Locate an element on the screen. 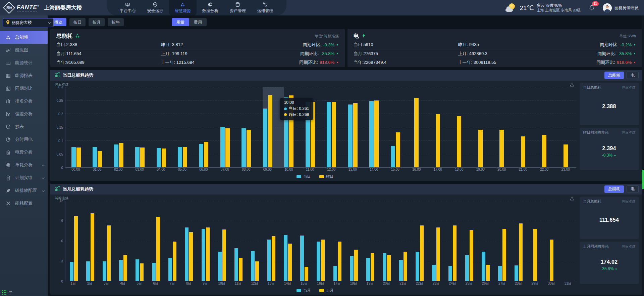 The width and height of the screenshot is (644, 296). sidebar-item-unit-consumption: 单耗分析 is located at coordinates (24, 165).